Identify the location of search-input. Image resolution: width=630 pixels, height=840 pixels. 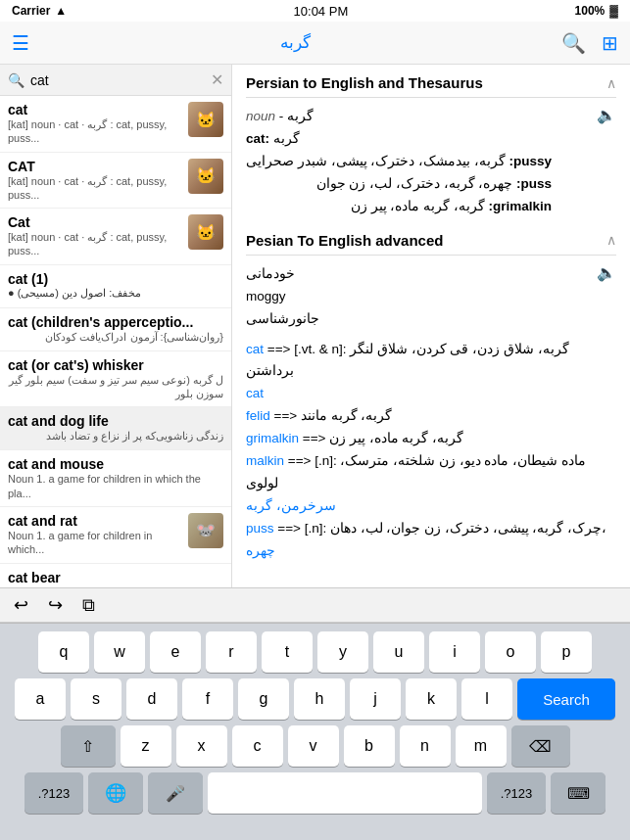
(118, 80).